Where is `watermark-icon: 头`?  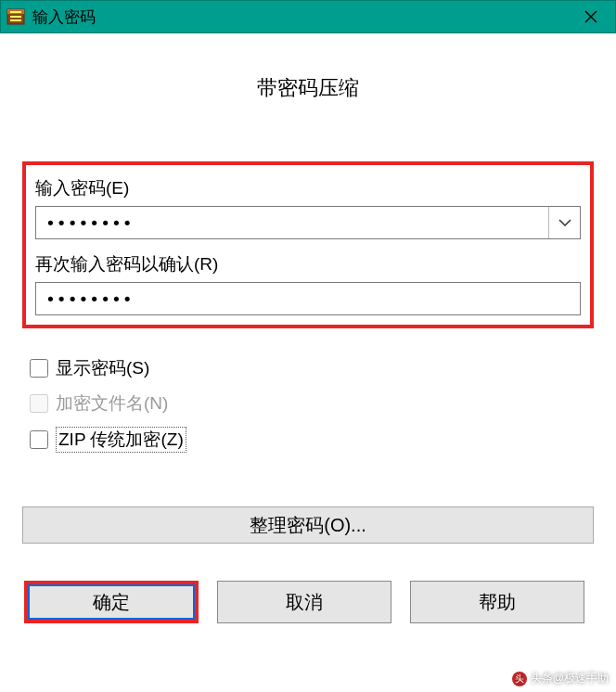 watermark-icon: 头 is located at coordinates (520, 679).